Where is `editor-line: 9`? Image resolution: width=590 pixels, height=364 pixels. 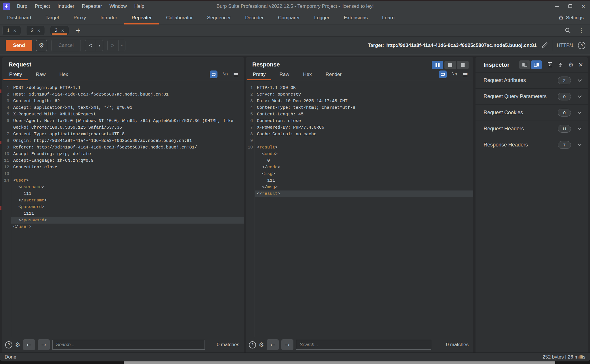
editor-line: 9 is located at coordinates (360, 141).